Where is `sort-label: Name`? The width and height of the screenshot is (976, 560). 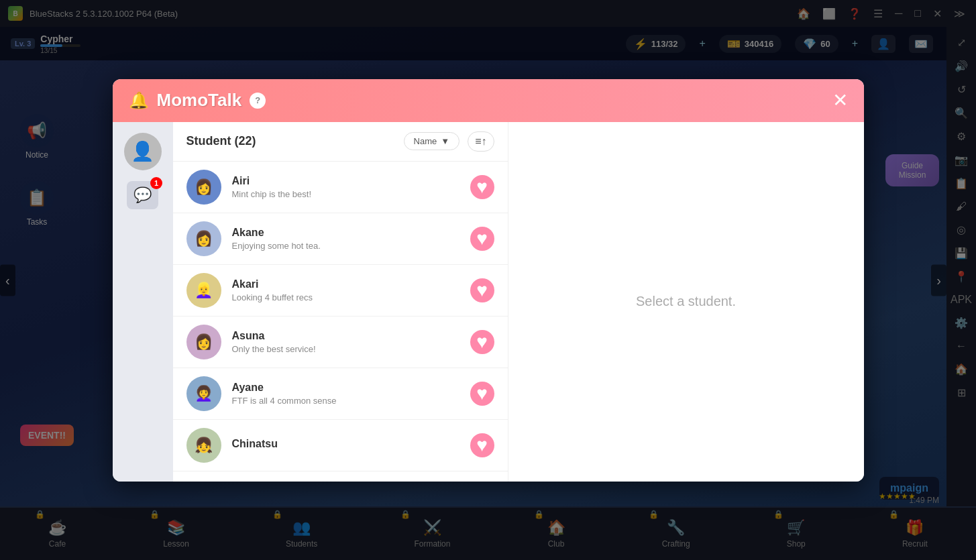 sort-label: Name is located at coordinates (425, 141).